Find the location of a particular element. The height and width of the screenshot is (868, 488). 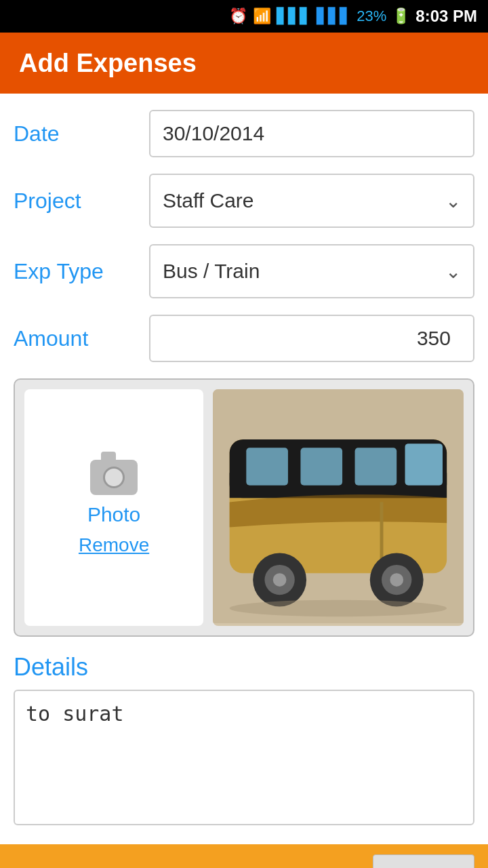

exp-type-row: Exp Type Bus / Train ⌄ is located at coordinates (244, 271).